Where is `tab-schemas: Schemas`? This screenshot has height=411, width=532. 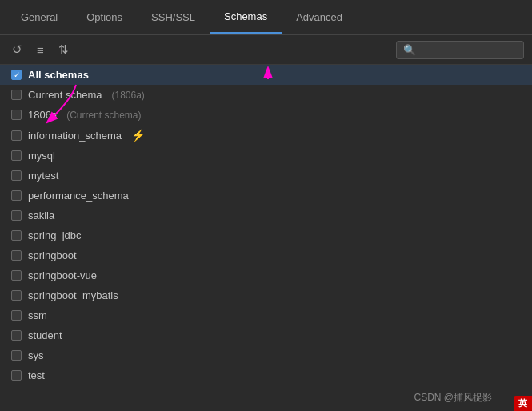
tab-schemas: Schemas is located at coordinates (246, 18).